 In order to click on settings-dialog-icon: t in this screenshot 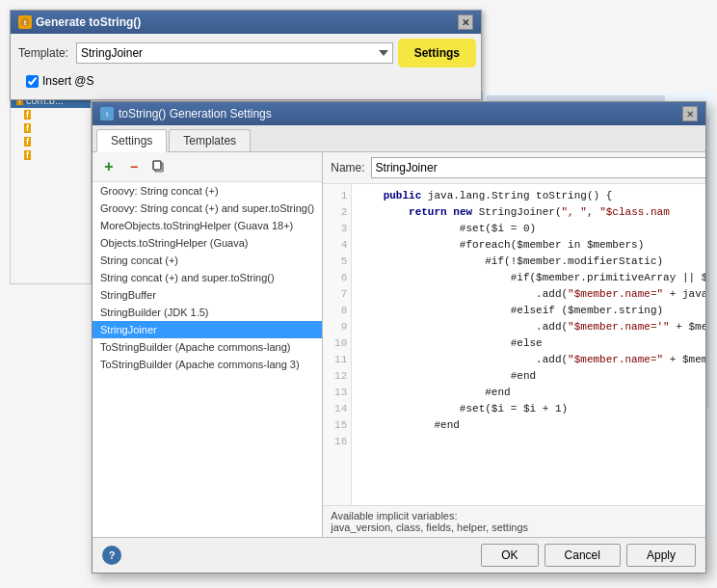, I will do `click(107, 114)`.